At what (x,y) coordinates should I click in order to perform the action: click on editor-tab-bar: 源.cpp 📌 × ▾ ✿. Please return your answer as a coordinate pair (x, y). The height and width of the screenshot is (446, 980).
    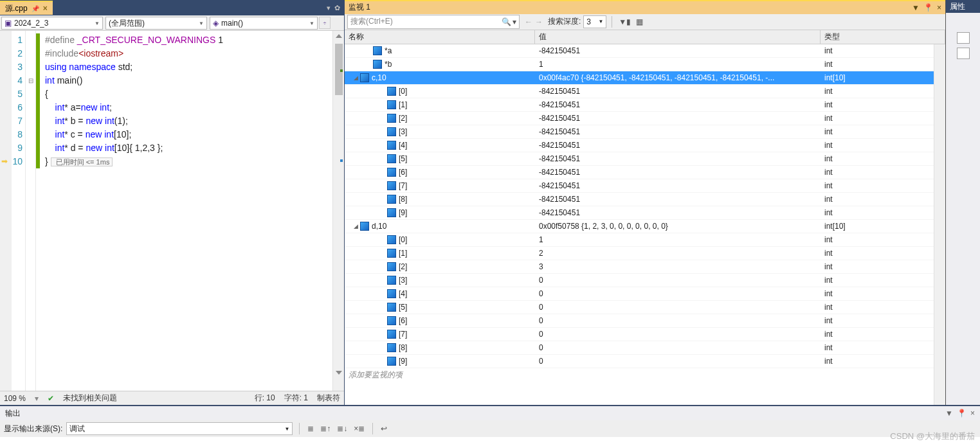
    Looking at the image, I should click on (172, 8).